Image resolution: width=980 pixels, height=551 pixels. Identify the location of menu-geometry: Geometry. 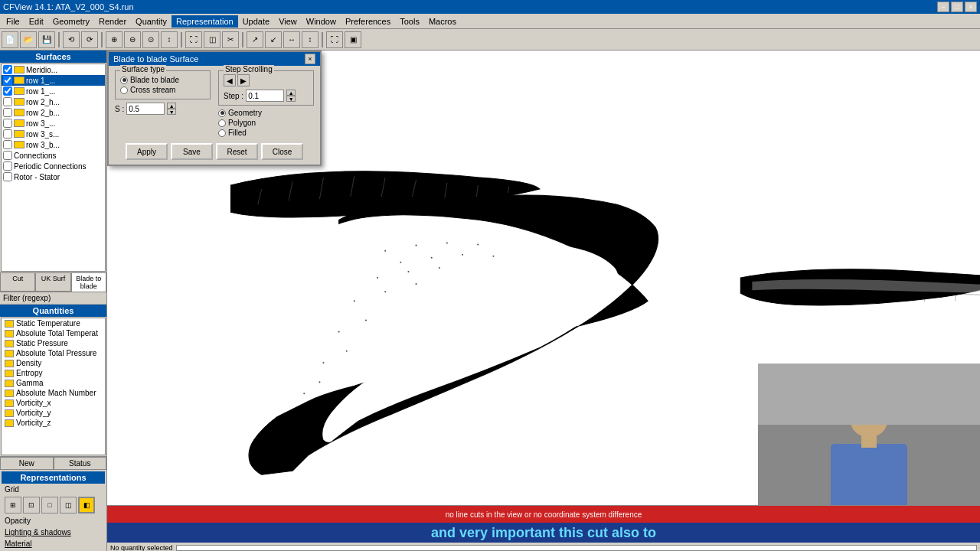
(71, 21).